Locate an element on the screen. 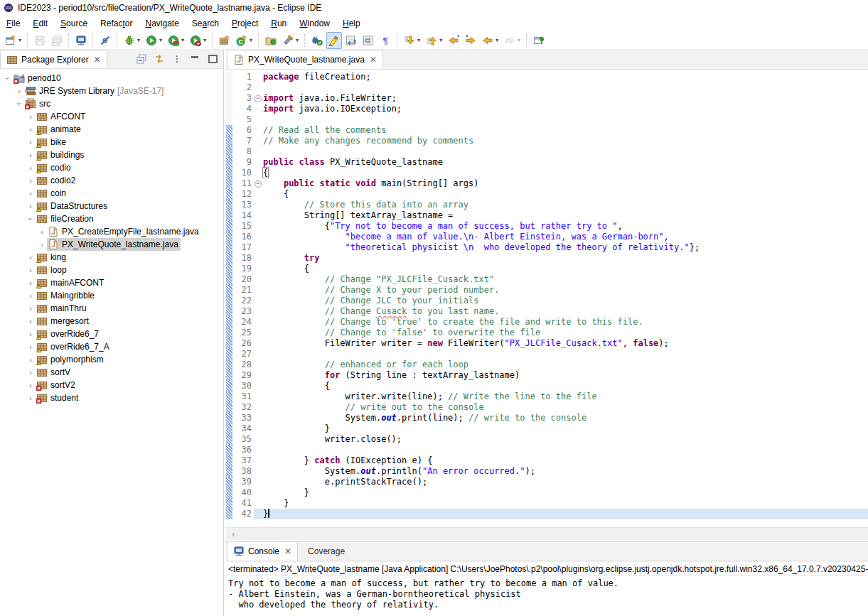  next-edit-location-button: * is located at coordinates (471, 40).